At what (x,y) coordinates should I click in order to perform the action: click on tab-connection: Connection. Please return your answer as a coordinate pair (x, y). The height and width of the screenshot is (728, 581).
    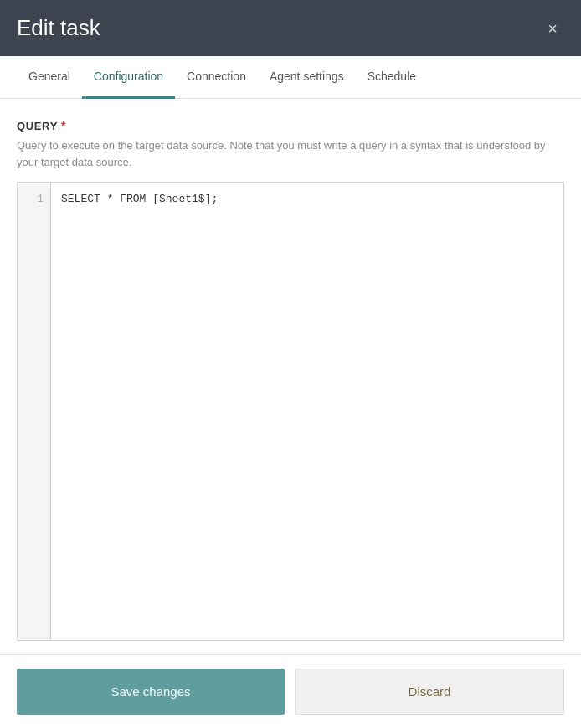
    Looking at the image, I should click on (216, 77).